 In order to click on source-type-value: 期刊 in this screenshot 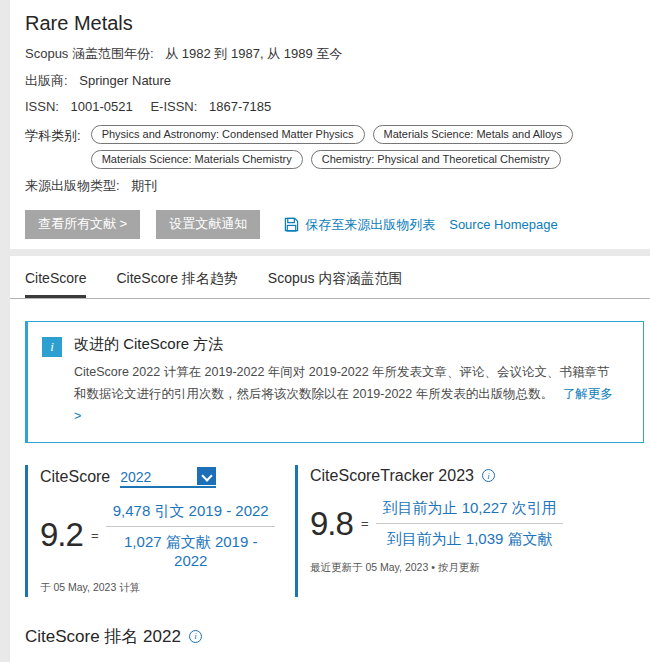, I will do `click(144, 186)`.